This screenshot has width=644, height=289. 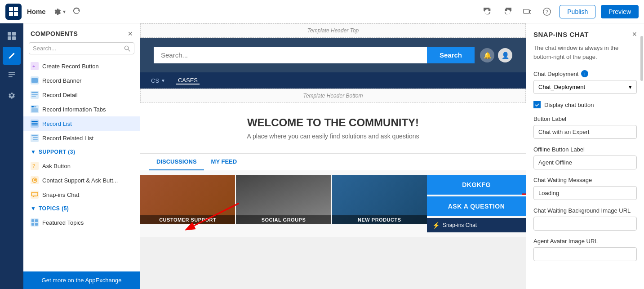 I want to click on comp-item-label: Featured Topics, so click(x=63, y=223).